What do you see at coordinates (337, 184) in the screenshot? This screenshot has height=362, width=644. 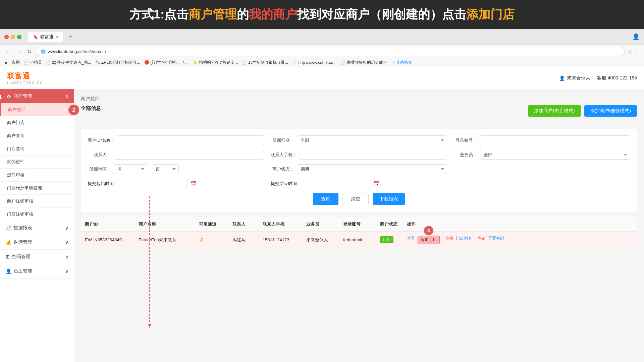 I see `end-time-input` at bounding box center [337, 184].